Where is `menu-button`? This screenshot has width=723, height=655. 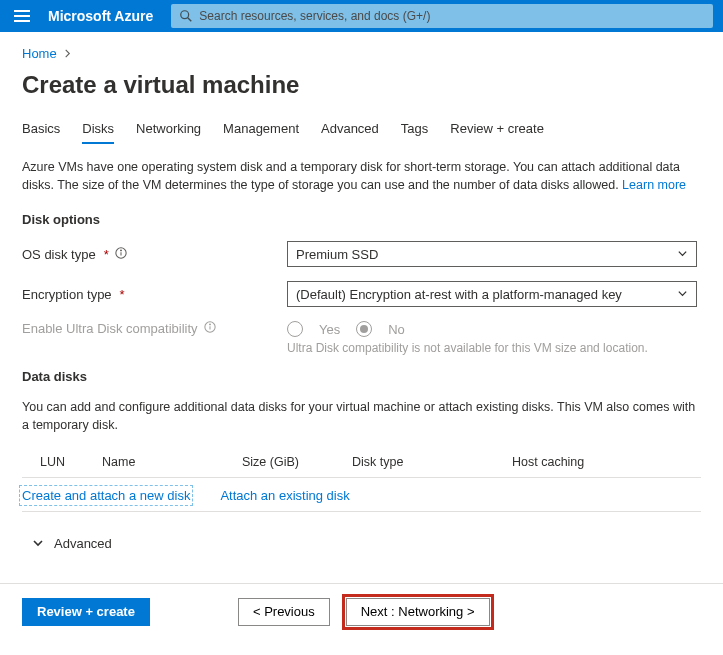 menu-button is located at coordinates (22, 16).